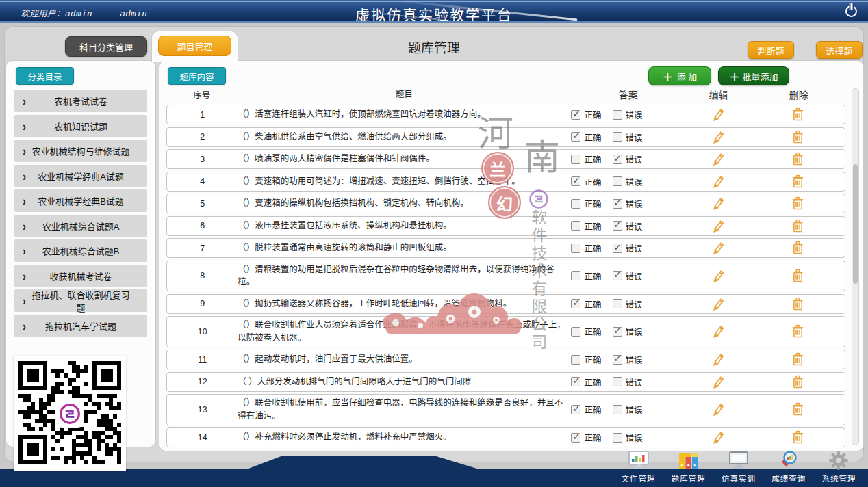 The width and height of the screenshot is (868, 487). What do you see at coordinates (81, 250) in the screenshot?
I see `sidebar-item: › 农业机械综合试题B` at bounding box center [81, 250].